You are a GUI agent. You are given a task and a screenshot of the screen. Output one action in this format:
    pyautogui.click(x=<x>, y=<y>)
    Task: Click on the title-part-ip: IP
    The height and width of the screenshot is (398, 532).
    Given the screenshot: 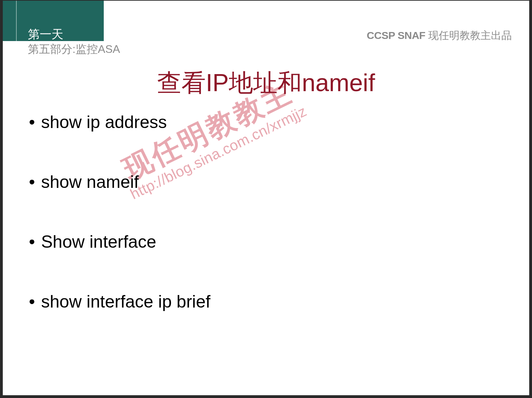 What is the action you would take?
    pyautogui.click(x=217, y=83)
    